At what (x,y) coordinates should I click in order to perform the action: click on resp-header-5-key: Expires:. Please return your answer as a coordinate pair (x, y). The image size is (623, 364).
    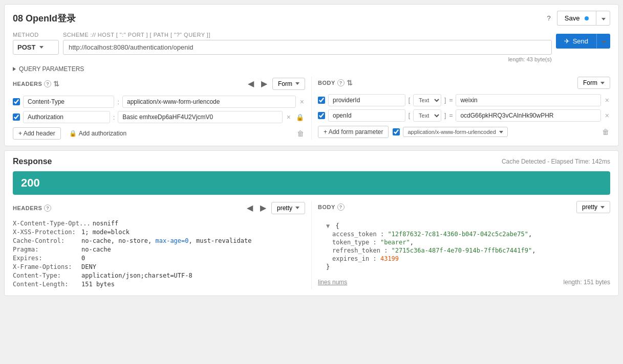
    Looking at the image, I should click on (46, 258).